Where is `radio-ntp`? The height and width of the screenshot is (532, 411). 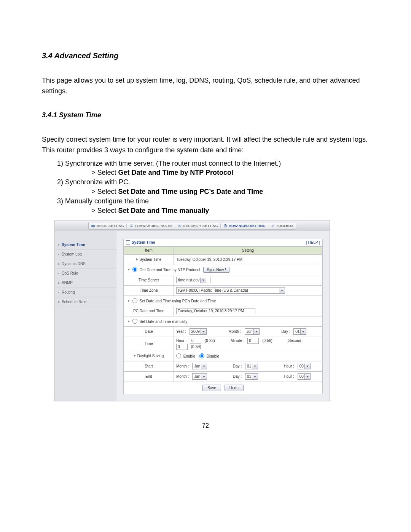 radio-ntp is located at coordinates (135, 270).